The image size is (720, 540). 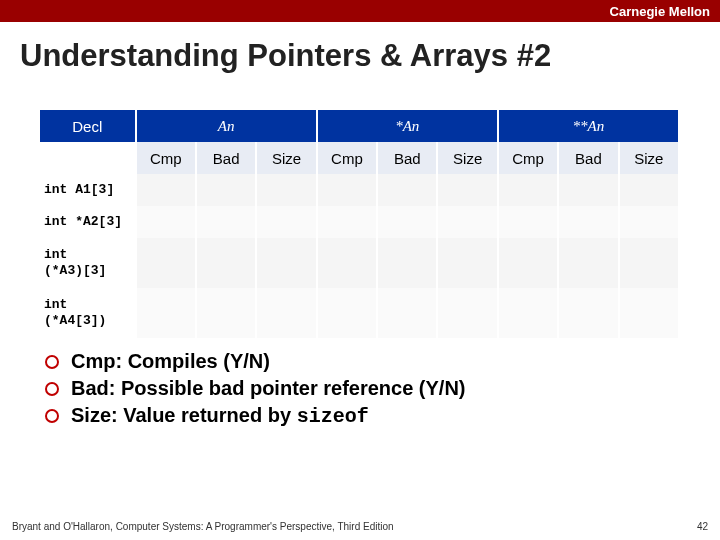 What do you see at coordinates (88, 126) in the screenshot?
I see `header-decl: Decl` at bounding box center [88, 126].